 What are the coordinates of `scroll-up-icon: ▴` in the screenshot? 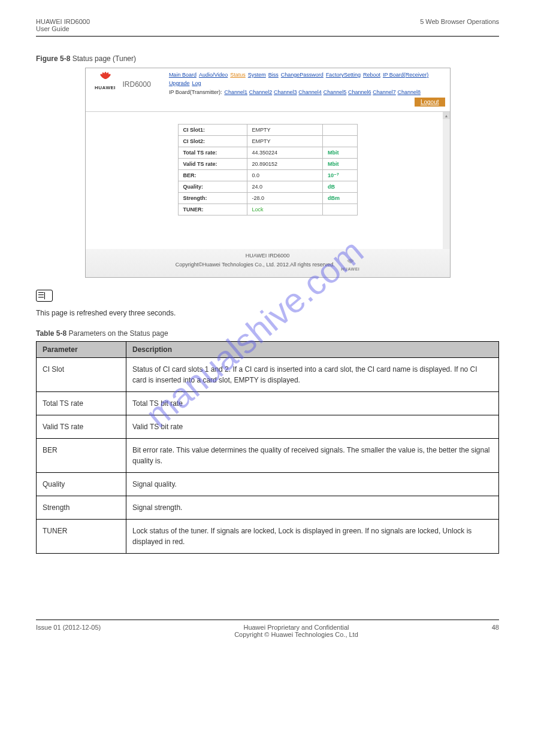 It's located at (446, 116).